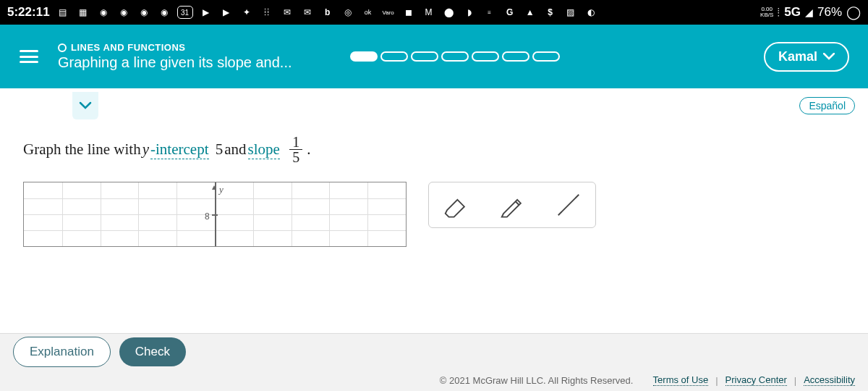 Image resolution: width=868 pixels, height=391 pixels. I want to click on hamburger-icon, so click(29, 56).